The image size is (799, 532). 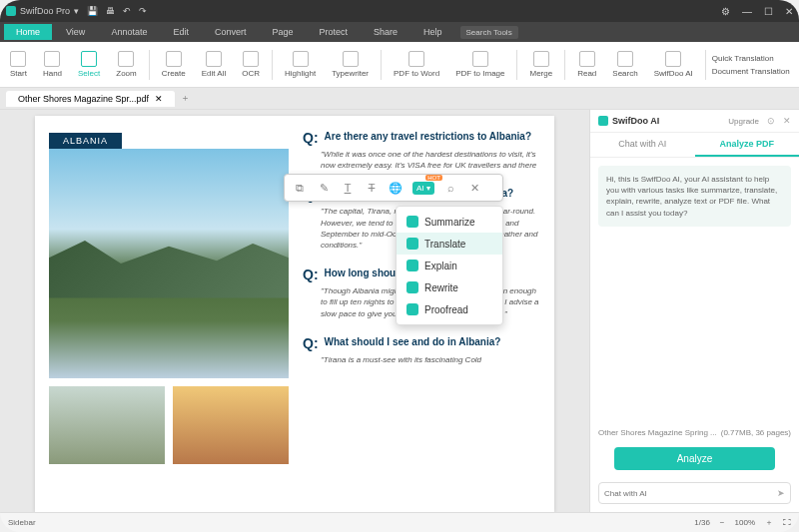 I want to click on settings-icon: ⚙, so click(x=725, y=12).